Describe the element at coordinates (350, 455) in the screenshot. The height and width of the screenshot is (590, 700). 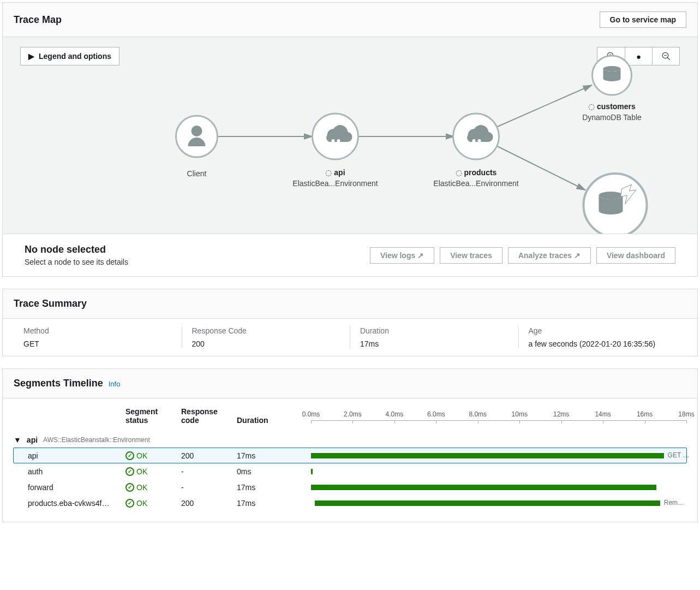
I see `timeline-row: apiOK20017msGET …` at that location.